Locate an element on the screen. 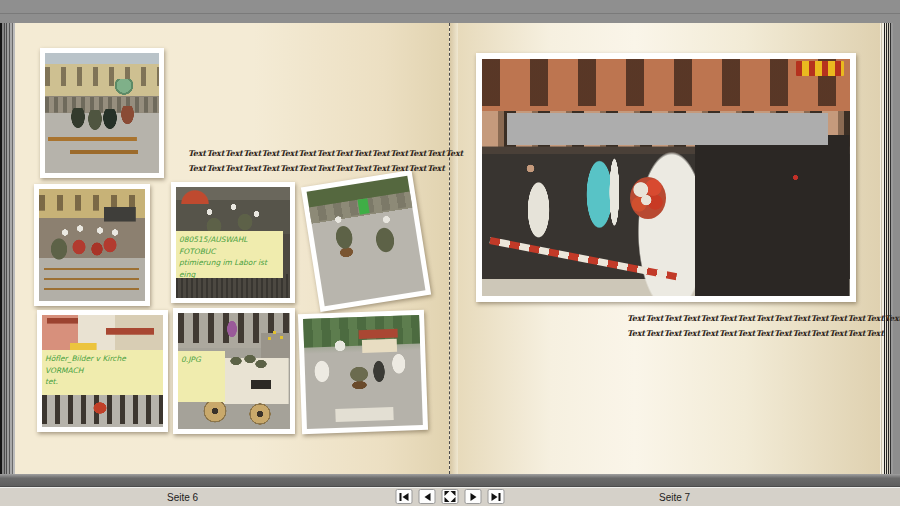 Image resolution: width=900 pixels, height=506 pixels. viewport-bottom-edge is located at coordinates (450, 480).